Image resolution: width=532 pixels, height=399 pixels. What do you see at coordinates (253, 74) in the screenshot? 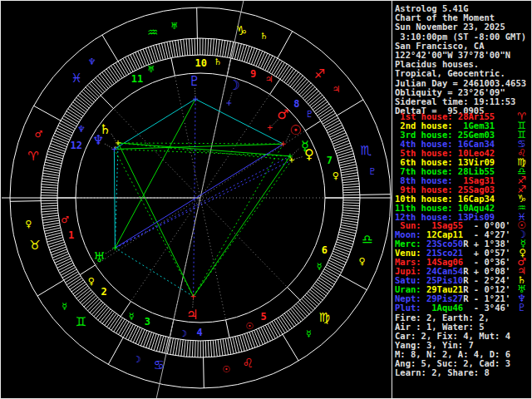
I see `house-number: 9` at bounding box center [253, 74].